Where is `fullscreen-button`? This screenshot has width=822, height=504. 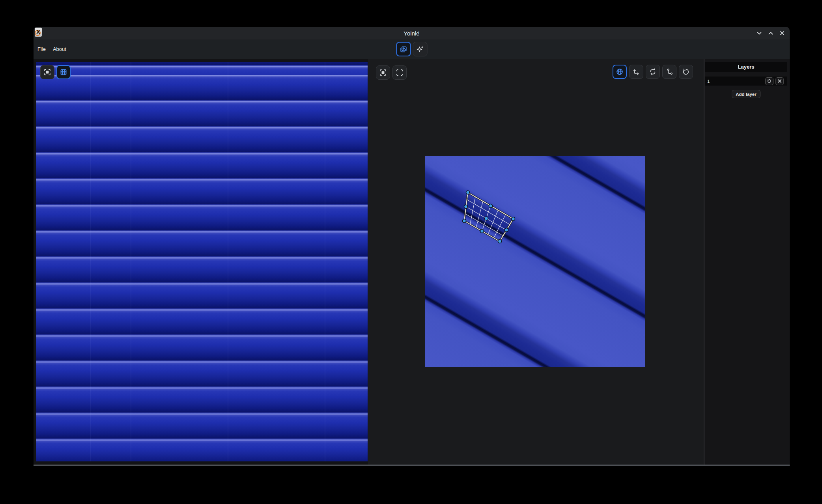 fullscreen-button is located at coordinates (400, 73).